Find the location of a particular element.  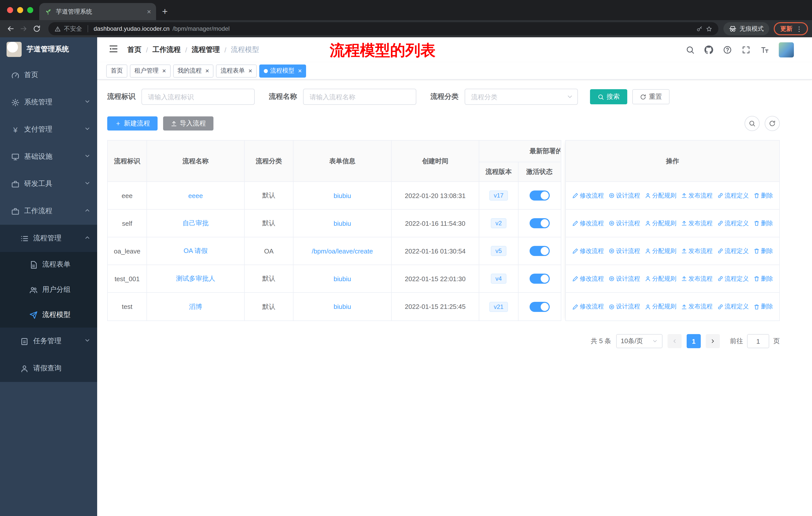

help-icon is located at coordinates (728, 50).